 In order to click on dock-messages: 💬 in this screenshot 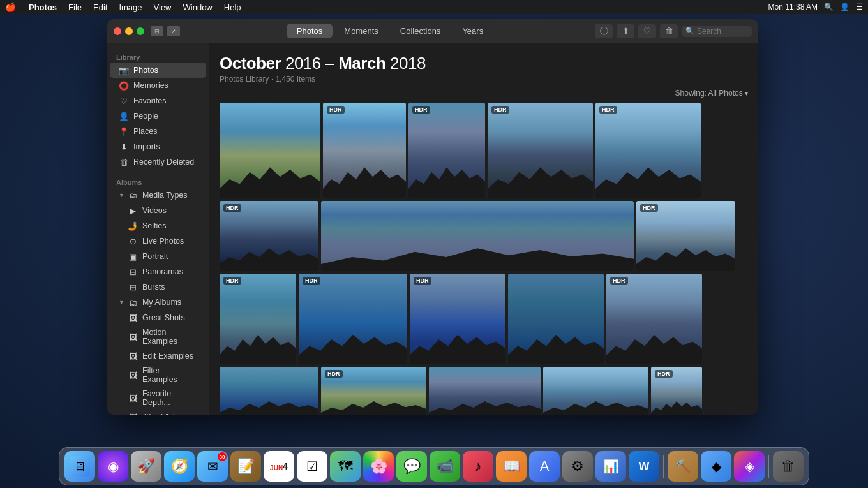, I will do `click(412, 466)`.